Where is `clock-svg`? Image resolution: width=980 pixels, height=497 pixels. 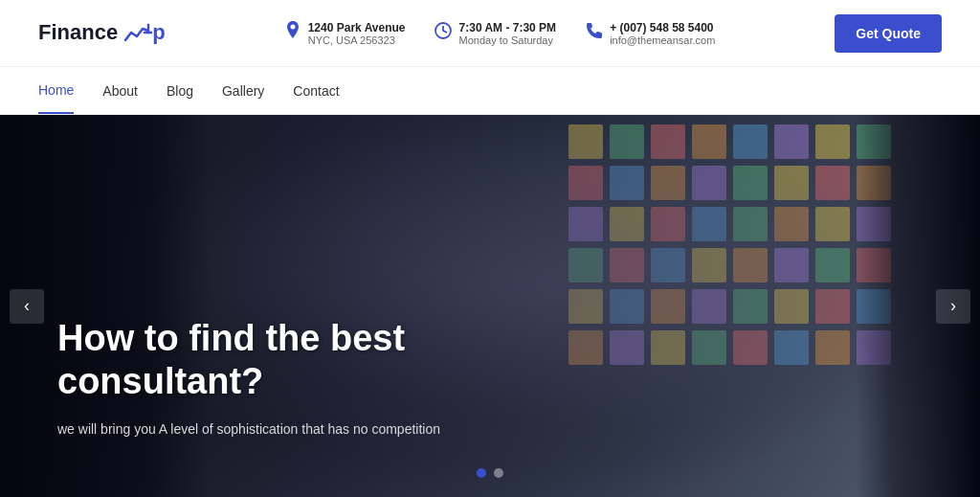
clock-svg is located at coordinates (443, 31).